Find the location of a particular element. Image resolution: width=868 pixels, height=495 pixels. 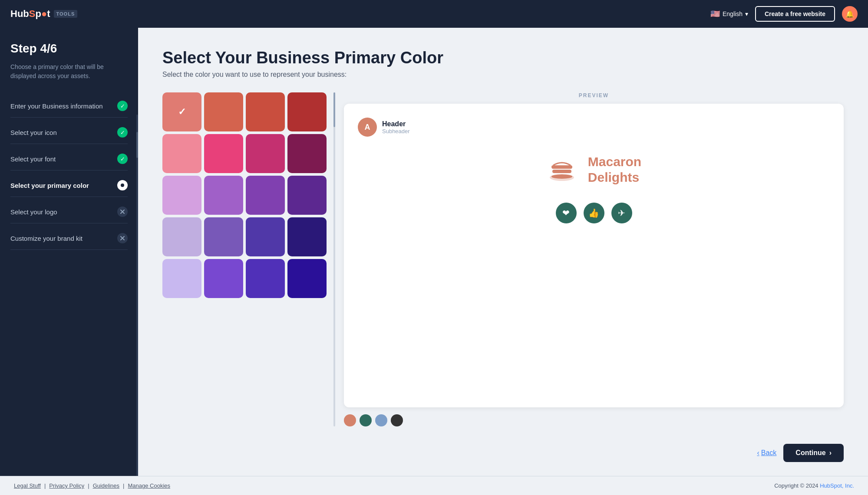

hubspot-logo: HubSp●t TOOLS is located at coordinates (44, 14).